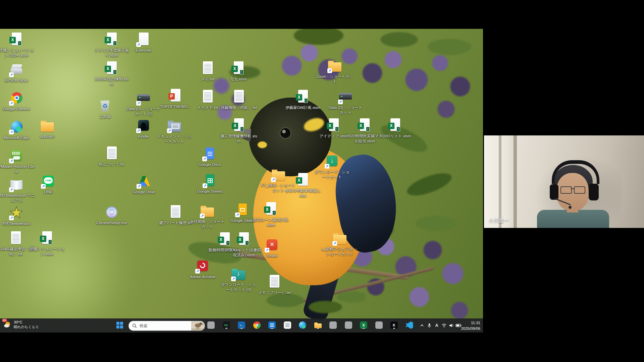 The width and height of the screenshot is (644, 362). What do you see at coordinates (241, 325) in the screenshot?
I see `taskbar-app-powershell: ＞_` at bounding box center [241, 325].